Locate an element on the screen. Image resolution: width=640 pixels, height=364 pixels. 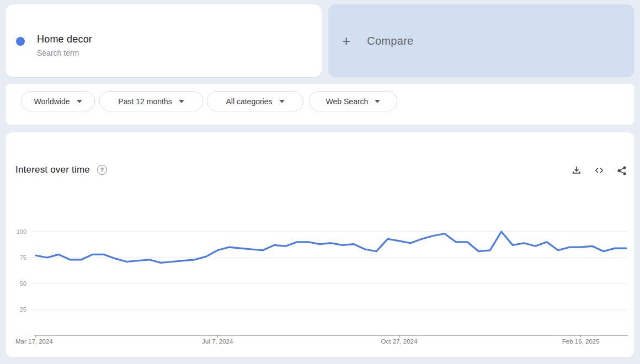
search-term-subtitle: Search term is located at coordinates (58, 53).